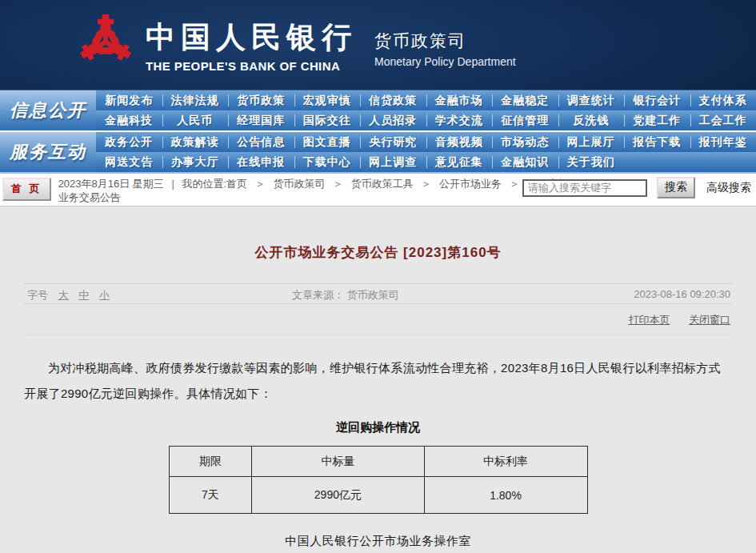 The image size is (756, 553). Describe the element at coordinates (130, 101) in the screenshot. I see `nav-item-news: 新闻发布` at that location.